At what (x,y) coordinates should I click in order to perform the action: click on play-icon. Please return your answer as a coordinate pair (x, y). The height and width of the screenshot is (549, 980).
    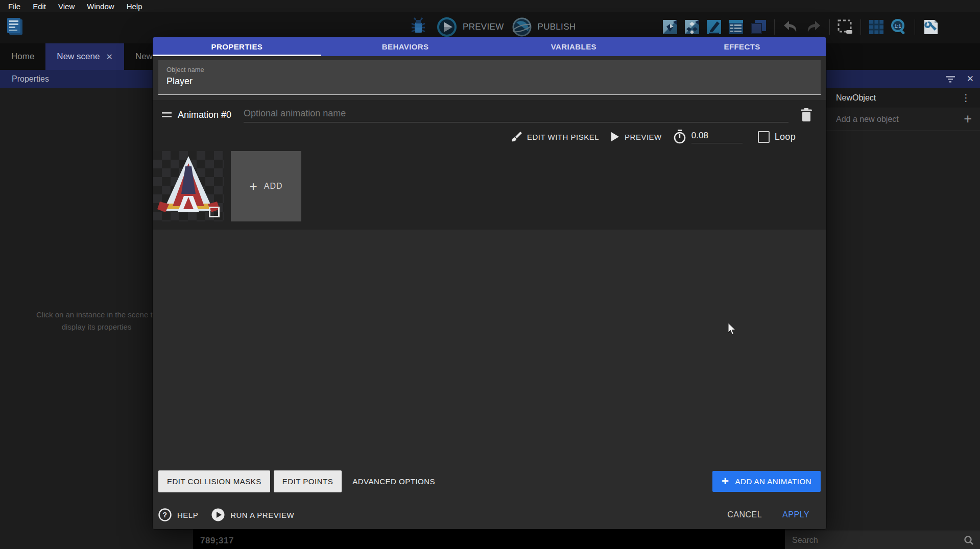
    Looking at the image, I should click on (615, 137).